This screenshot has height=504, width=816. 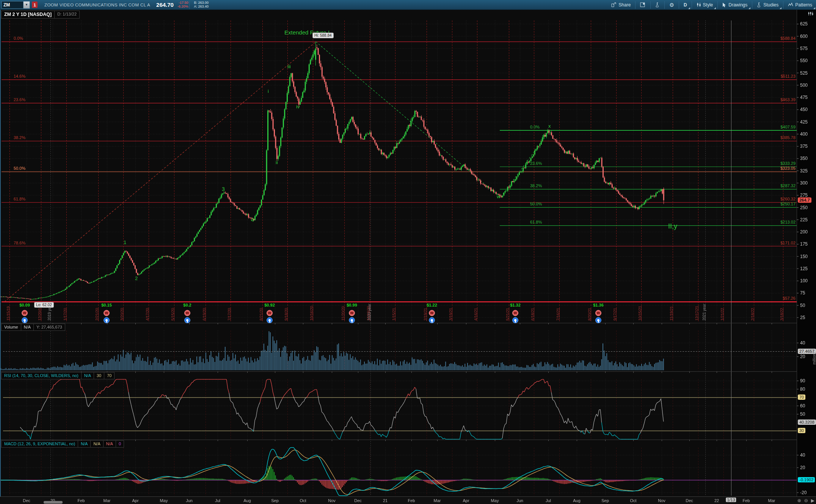 I want to click on right-axis-border, so click(x=797, y=257).